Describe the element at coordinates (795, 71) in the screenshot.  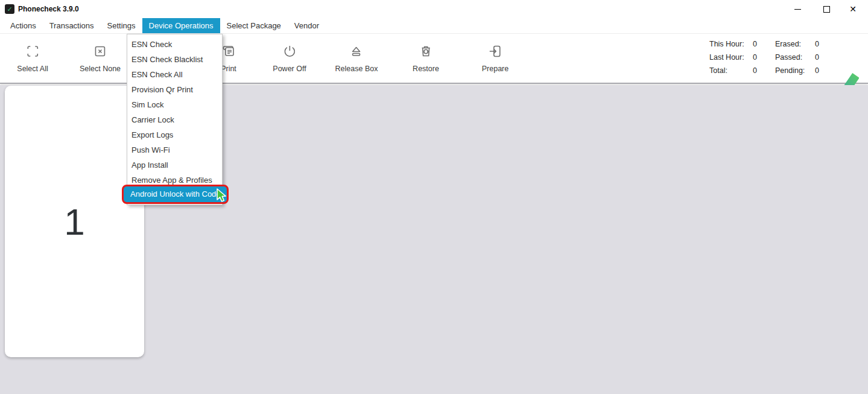
I see `stat-pending-label: Pending:` at that location.